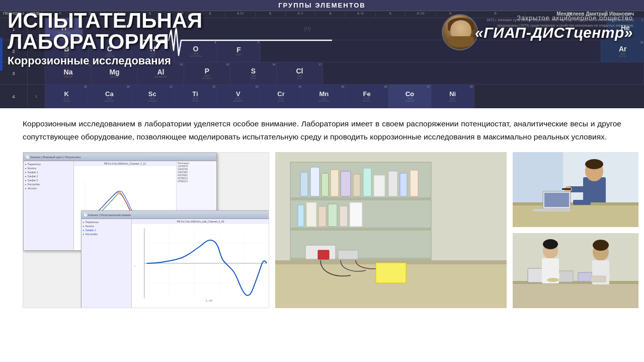 This screenshot has height=362, width=644. Describe the element at coordinates (49, 205) in the screenshot. I see `sw-sidebar-back: ▸ Параметры ▸ Каналы ▸ График 1 ▸ График…` at that location.